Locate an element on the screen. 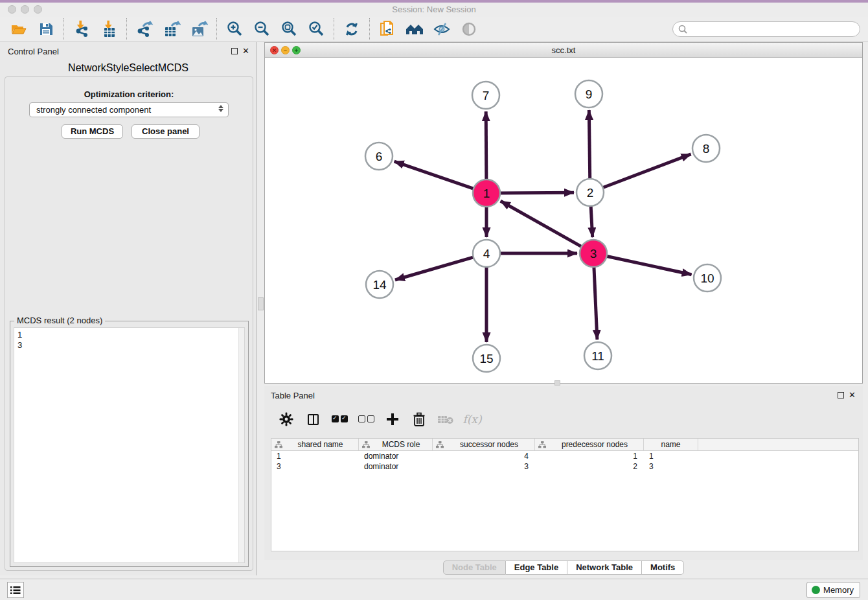 This screenshot has height=600, width=868. show-graphics-icon is located at coordinates (469, 29).